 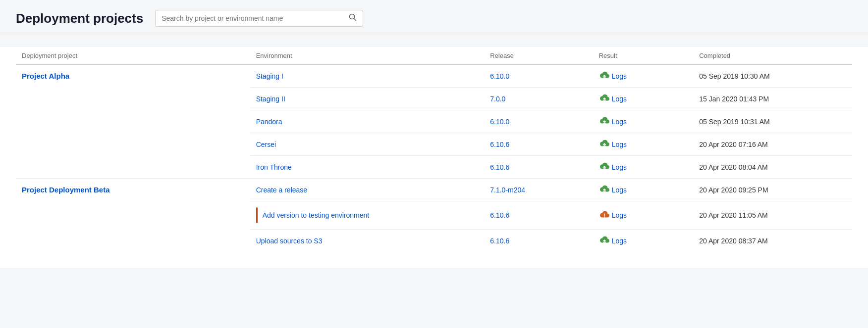 I want to click on release-link: 7.1.0-m204, so click(x=507, y=190).